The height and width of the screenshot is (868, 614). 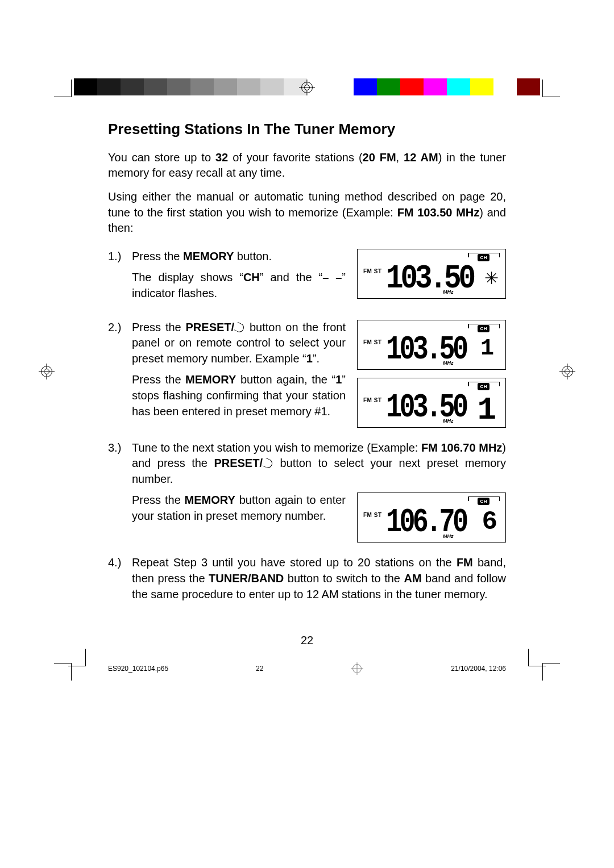 I want to click on lcd-display-3: CH FM ST 103.50 MHz 1, so click(x=432, y=403).